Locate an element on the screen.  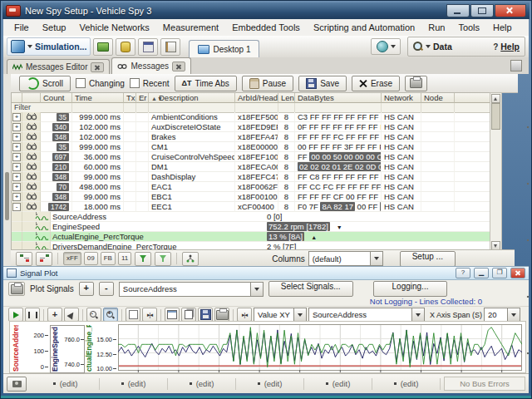
remove-signal-button: - is located at coordinates (106, 289).